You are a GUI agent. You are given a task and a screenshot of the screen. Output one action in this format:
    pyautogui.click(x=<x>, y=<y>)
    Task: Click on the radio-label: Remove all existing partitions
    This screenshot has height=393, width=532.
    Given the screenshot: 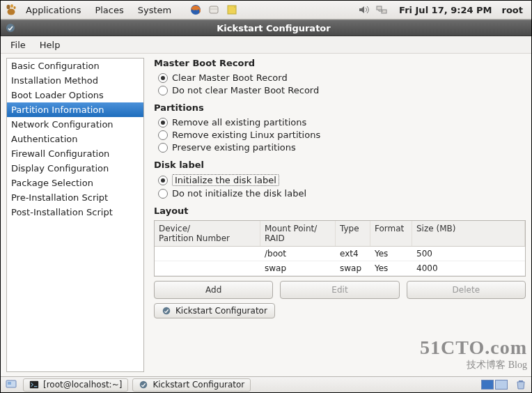 What is the action you would take?
    pyautogui.click(x=240, y=123)
    